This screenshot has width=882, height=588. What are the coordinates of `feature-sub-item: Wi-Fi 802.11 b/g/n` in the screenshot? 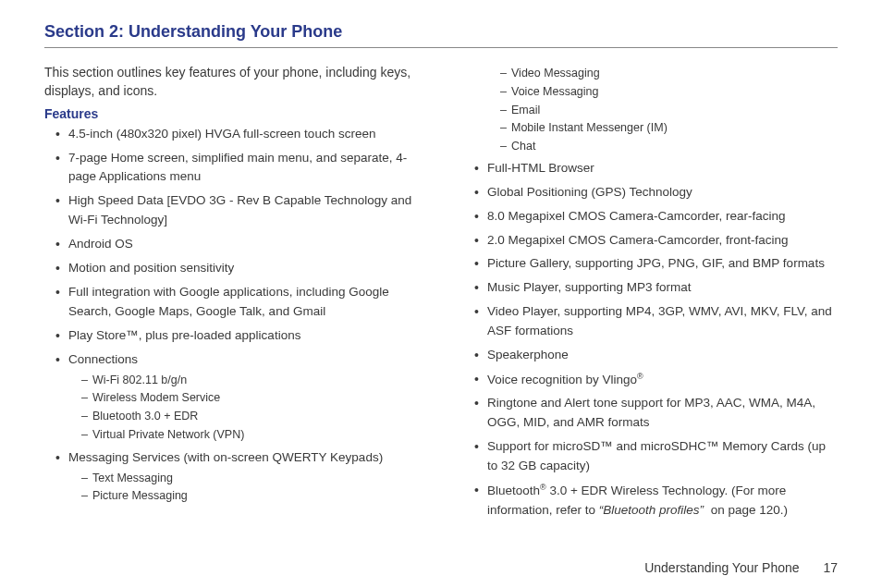 It's located at (250, 381).